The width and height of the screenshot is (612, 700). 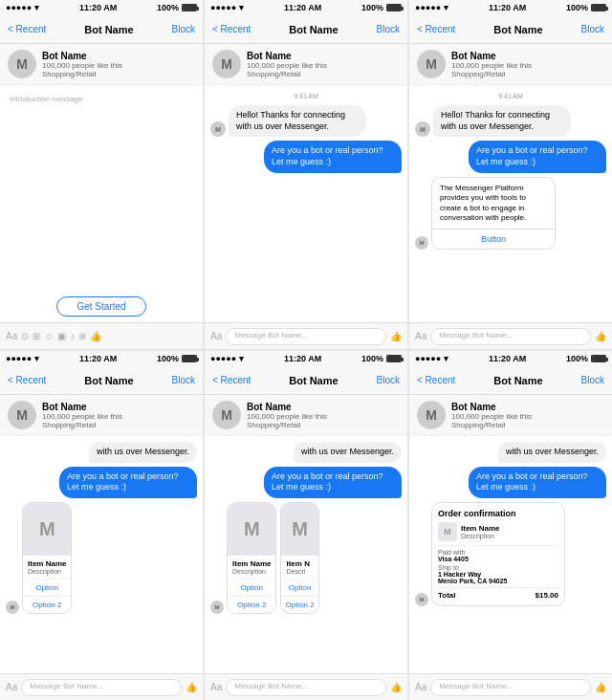 I want to click on message-input-4: Message Bot Name..., so click(x=101, y=688).